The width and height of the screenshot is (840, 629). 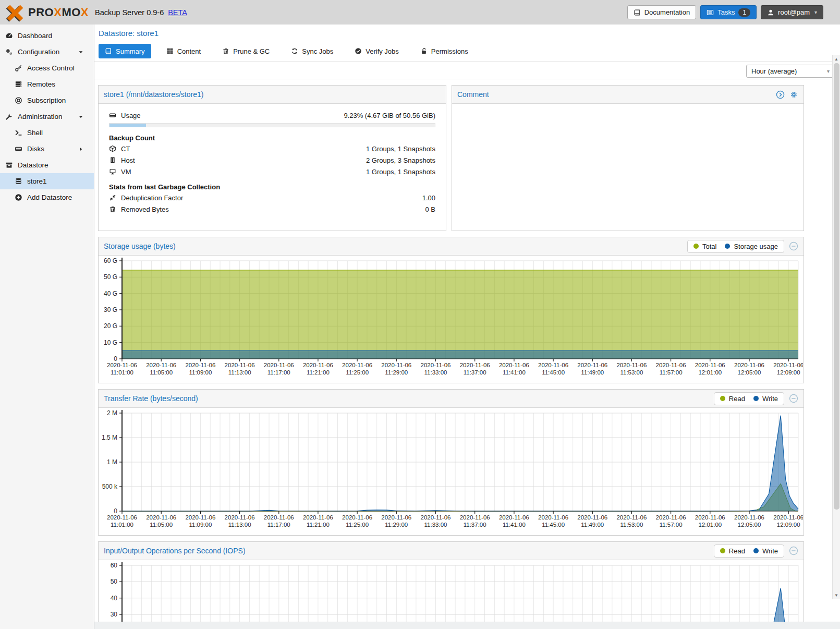 What do you see at coordinates (47, 84) in the screenshot?
I see `sidebar-item-remotes: Remotes` at bounding box center [47, 84].